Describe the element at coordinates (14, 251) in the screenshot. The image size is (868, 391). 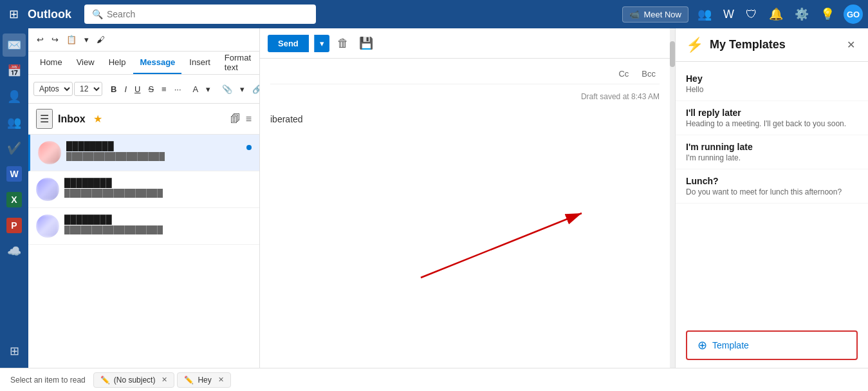
I see `sidebar-item-onedrive: ☁️` at that location.